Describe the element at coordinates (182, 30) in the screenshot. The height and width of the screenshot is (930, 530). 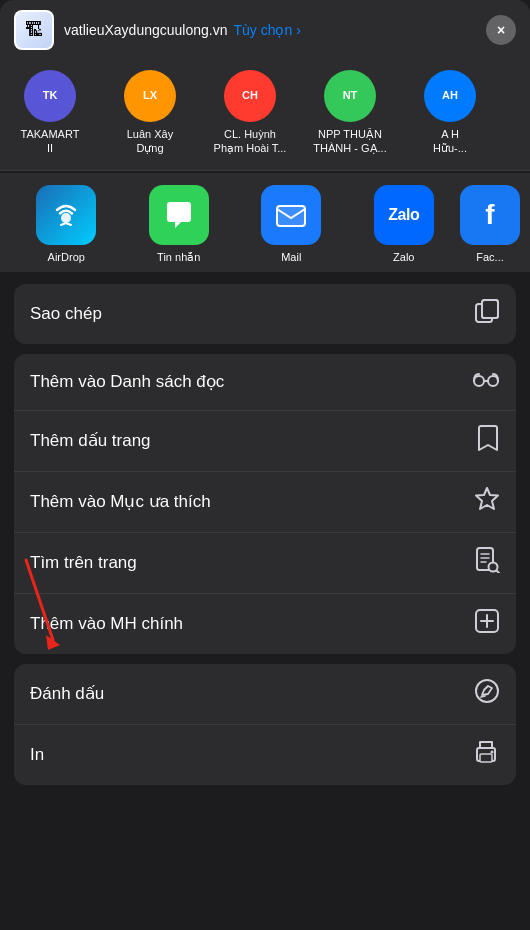
I see `site-details: vatlieuXaydungcuulong.vn Tùy chọn ›` at that location.